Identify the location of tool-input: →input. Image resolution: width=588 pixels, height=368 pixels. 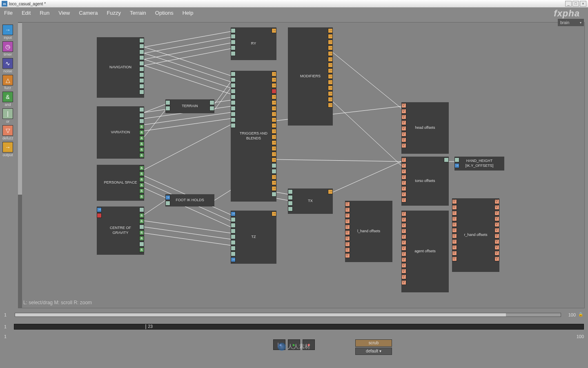
(8, 32).